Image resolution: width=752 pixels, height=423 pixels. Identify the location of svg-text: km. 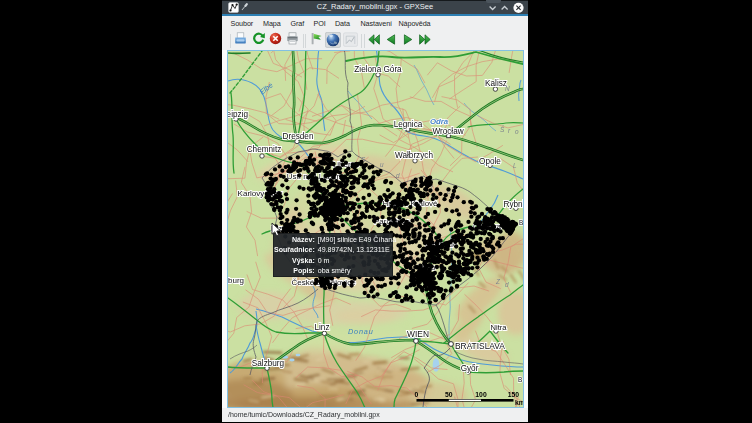
(519, 402).